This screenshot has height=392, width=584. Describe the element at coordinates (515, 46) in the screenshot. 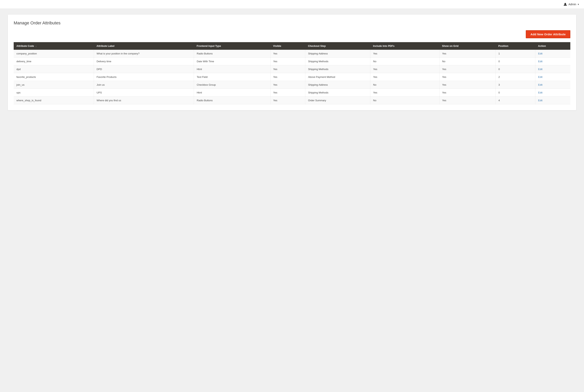

I see `col-header-position: Position` at that location.